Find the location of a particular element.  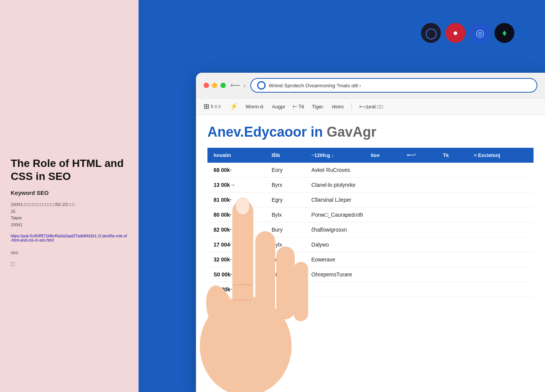

address-bar-text: Wnind Sprotech Ovsamroning ?mats αitl › is located at coordinates (400, 86).